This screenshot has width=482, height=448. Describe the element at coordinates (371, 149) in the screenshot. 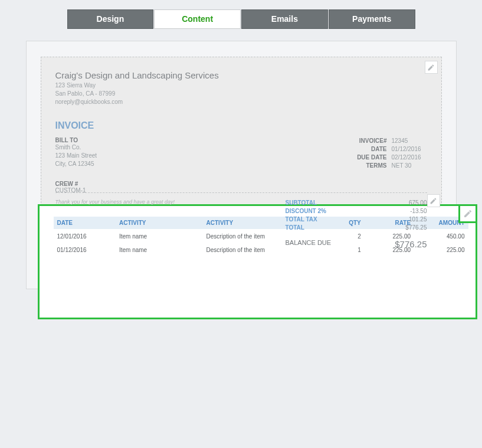

I see `meta-date-label: DATE` at that location.